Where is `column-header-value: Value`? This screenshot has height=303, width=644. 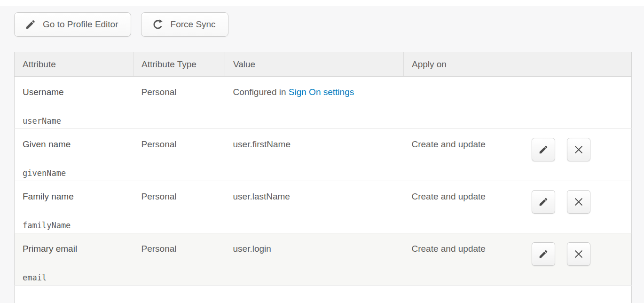
column-header-value: Value is located at coordinates (314, 64).